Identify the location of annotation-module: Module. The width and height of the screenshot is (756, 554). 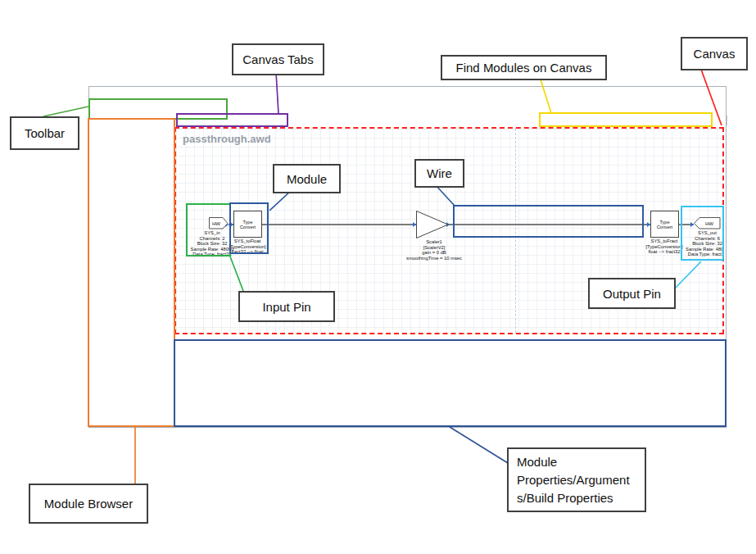
(306, 179).